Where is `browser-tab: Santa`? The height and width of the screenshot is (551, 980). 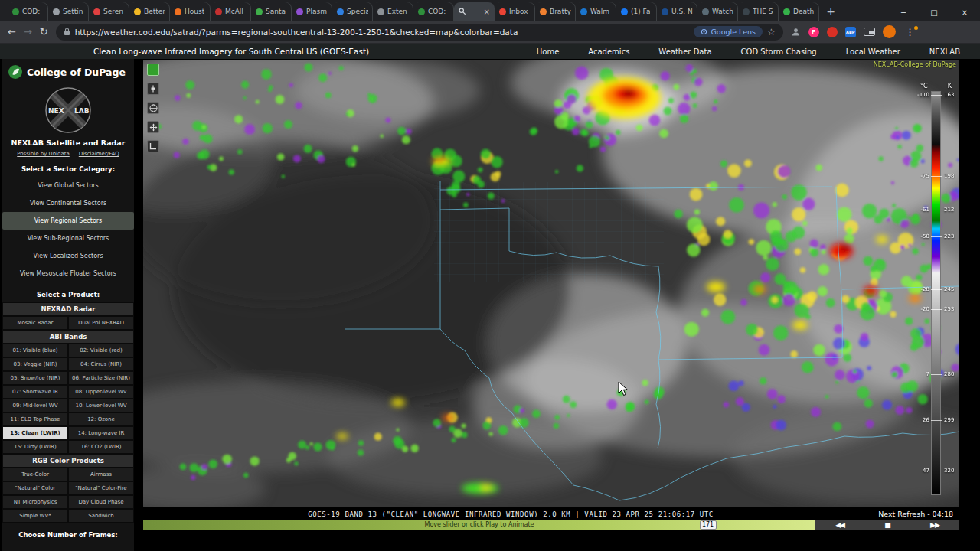 browser-tab: Santa is located at coordinates (271, 11).